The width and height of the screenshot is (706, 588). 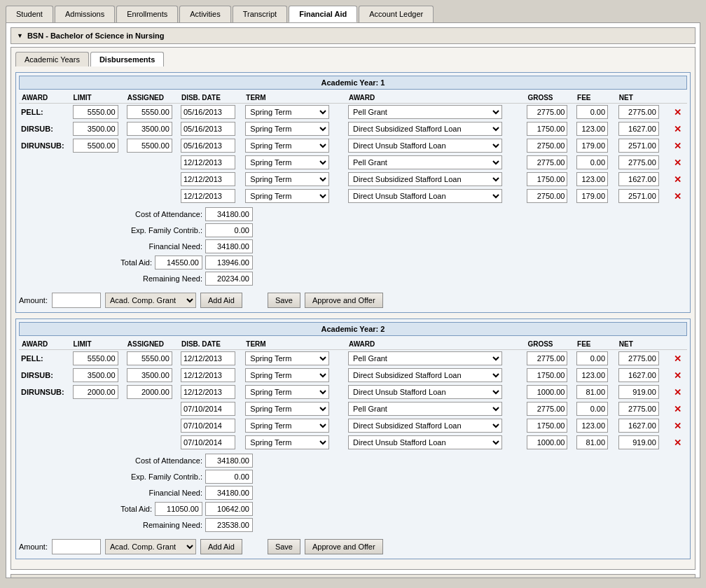 I want to click on ay1-efc-value, so click(x=229, y=230).